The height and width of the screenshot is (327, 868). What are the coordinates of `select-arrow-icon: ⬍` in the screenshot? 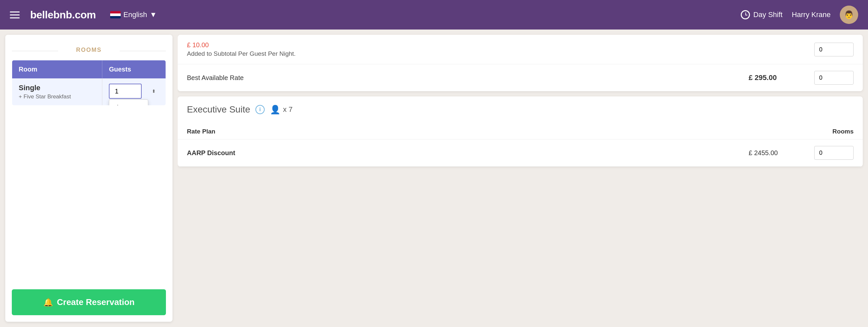 It's located at (154, 91).